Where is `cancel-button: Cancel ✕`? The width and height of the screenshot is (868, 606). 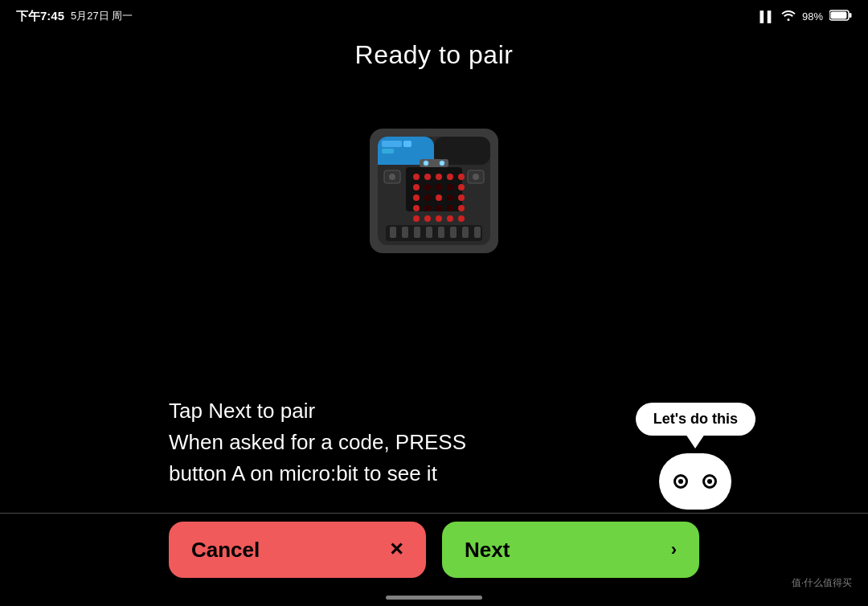 cancel-button: Cancel ✕ is located at coordinates (297, 550).